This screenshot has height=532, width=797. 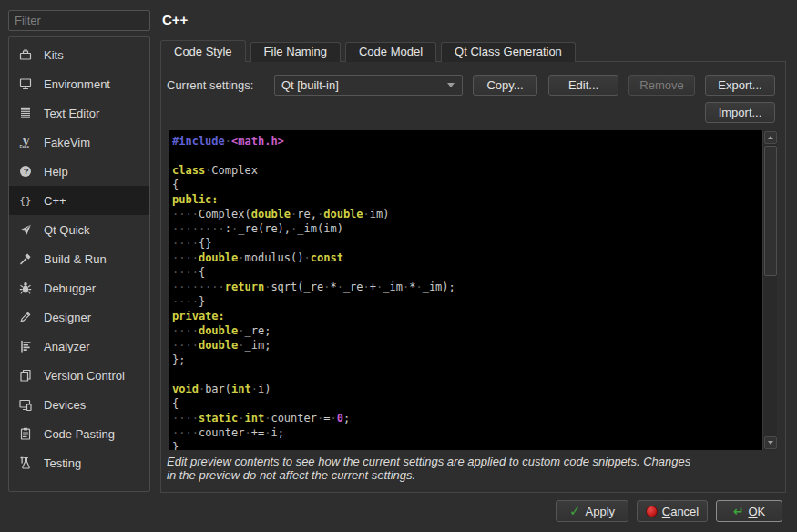 I want to click on svg-text: Fake, so click(x=26, y=148).